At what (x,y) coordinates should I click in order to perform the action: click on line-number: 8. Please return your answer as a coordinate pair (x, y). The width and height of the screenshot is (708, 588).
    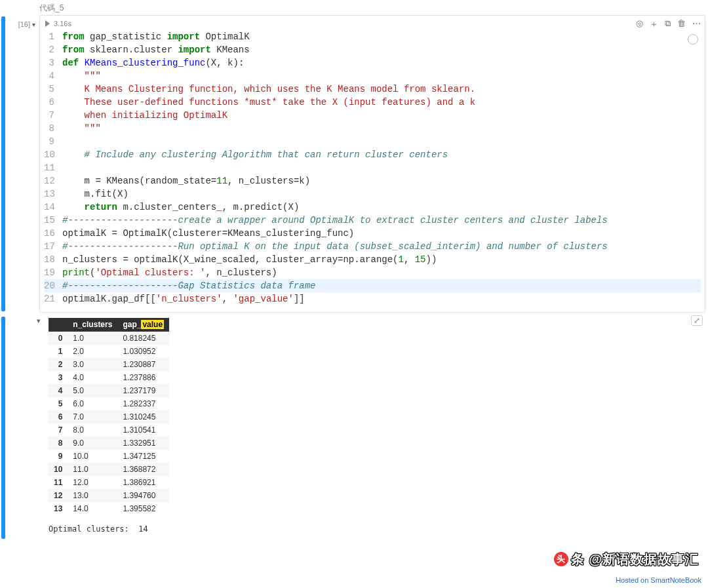
    Looking at the image, I should click on (53, 128).